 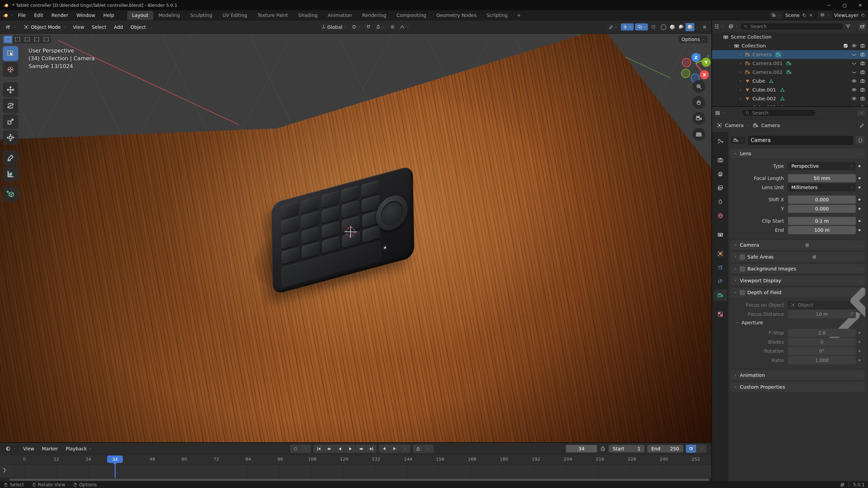 I want to click on channel-expander-icon: ❯, so click(x=5, y=470).